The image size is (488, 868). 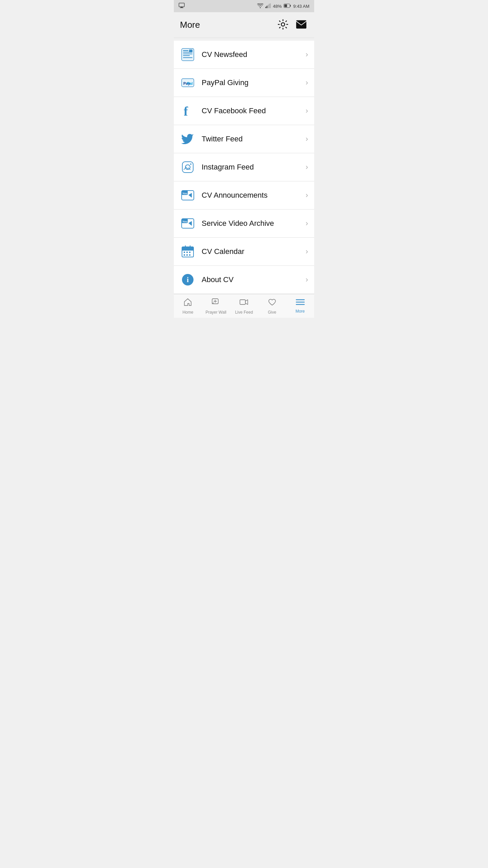 What do you see at coordinates (253, 223) in the screenshot?
I see `service-video-archive-label: Service Video Archive` at bounding box center [253, 223].